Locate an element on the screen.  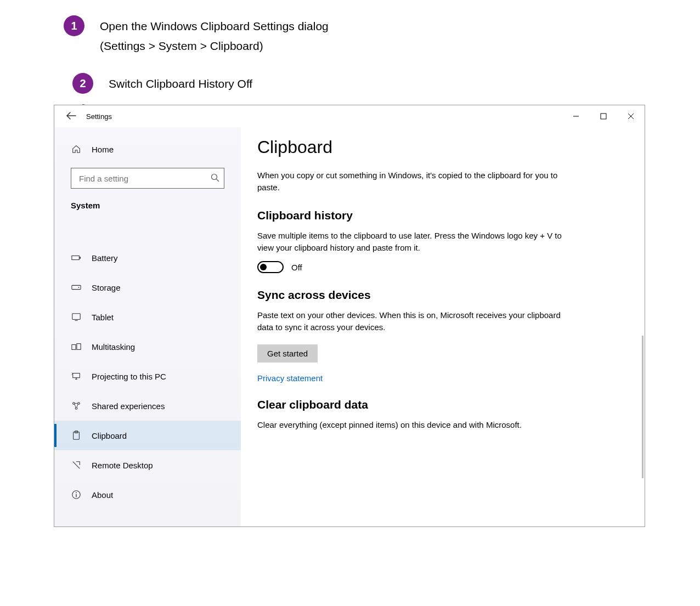
clipboard-icon is located at coordinates (76, 435).